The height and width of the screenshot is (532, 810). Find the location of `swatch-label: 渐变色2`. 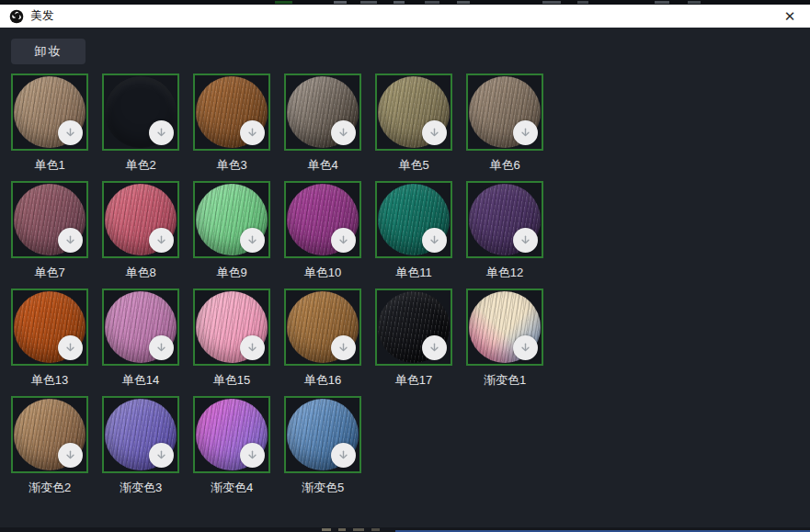

swatch-label: 渐变色2 is located at coordinates (50, 488).